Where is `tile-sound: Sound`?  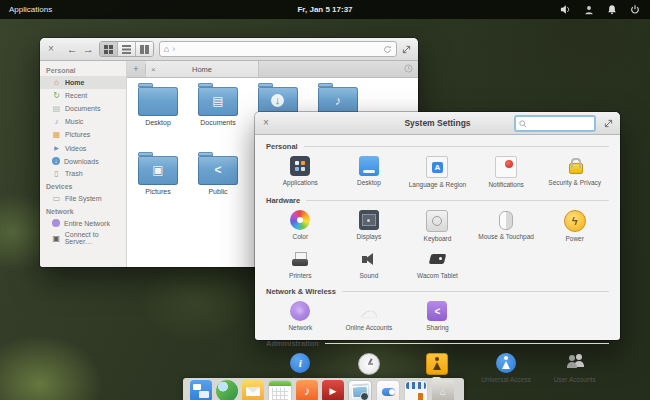
tile-sound: Sound is located at coordinates (370, 264).